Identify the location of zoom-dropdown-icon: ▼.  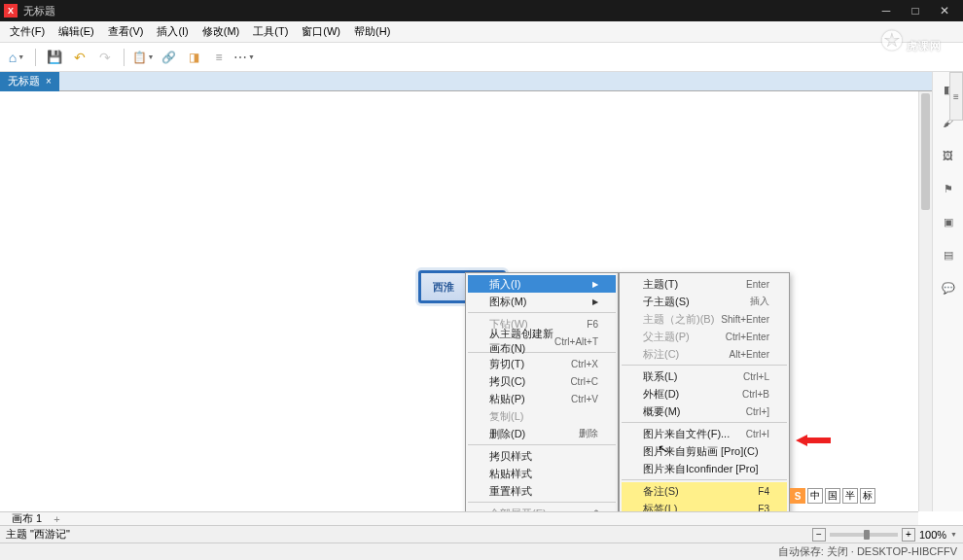
(953, 535).